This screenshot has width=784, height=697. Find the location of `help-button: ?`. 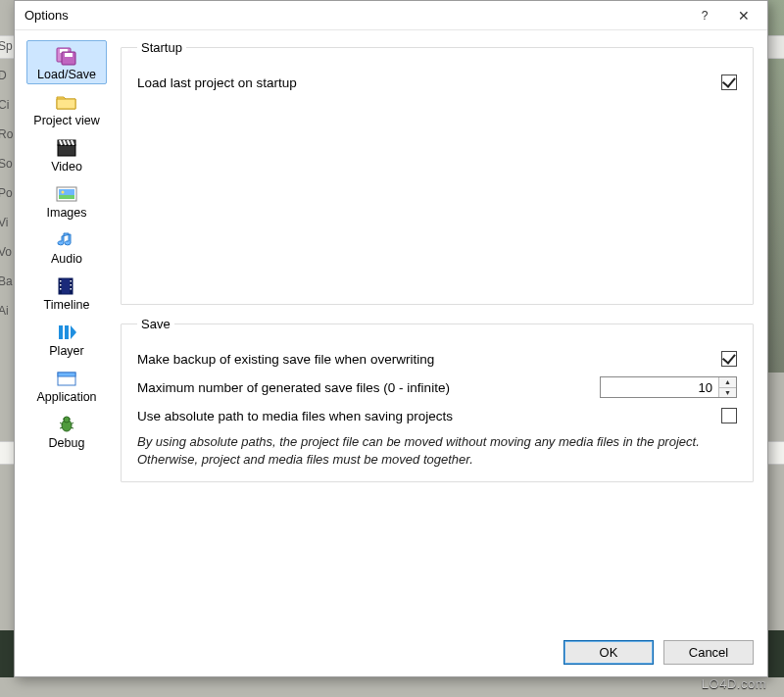

help-button: ? is located at coordinates (705, 16).